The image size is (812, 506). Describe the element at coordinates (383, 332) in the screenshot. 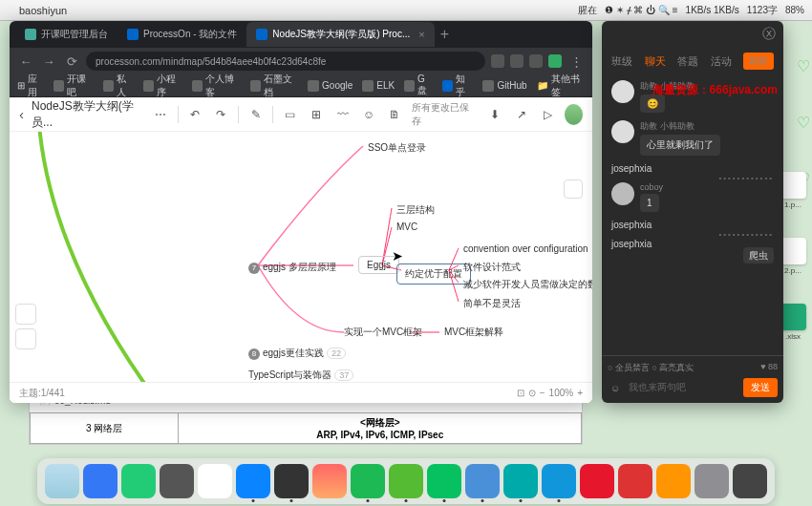

I see `mindmap-node: 实现一个MVC框架` at that location.